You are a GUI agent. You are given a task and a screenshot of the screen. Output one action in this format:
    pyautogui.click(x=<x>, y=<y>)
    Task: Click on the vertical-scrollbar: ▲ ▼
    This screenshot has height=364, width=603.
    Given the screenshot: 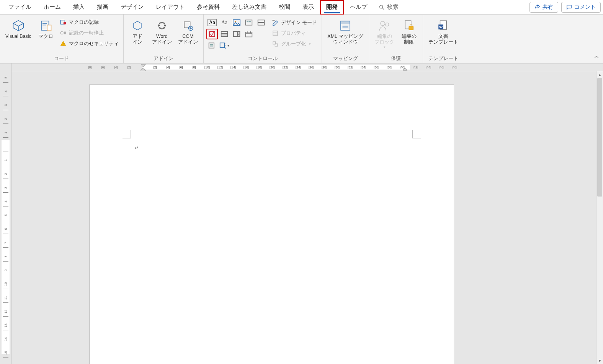 What is the action you would take?
    pyautogui.click(x=600, y=218)
    